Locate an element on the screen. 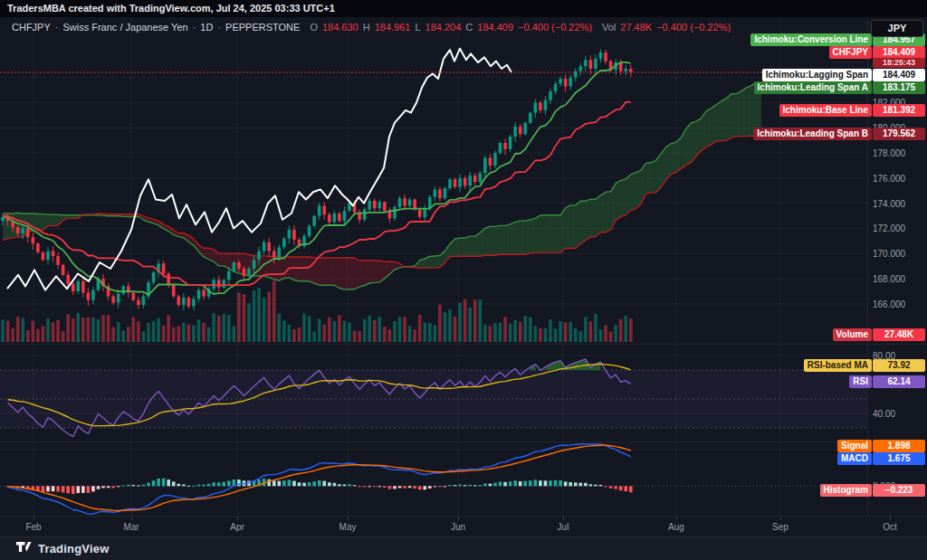  volume-pill-label: Volume is located at coordinates (853, 335).